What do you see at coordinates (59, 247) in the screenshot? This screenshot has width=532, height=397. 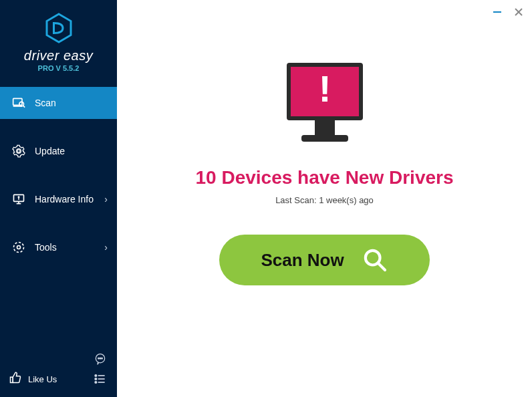 I see `sidebar-item-tools: Tools ›` at bounding box center [59, 247].